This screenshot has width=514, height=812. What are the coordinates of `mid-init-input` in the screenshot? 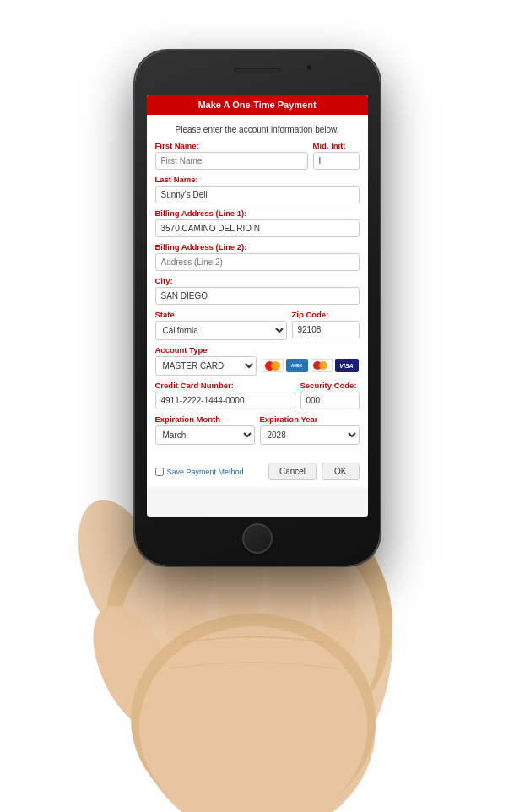 It's located at (336, 160).